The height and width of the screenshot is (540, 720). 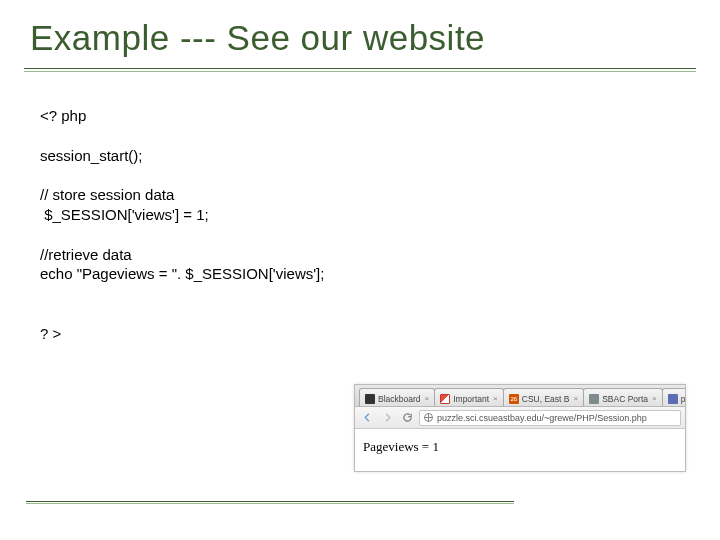 I want to click on tab-label: pu, so click(x=683, y=399).